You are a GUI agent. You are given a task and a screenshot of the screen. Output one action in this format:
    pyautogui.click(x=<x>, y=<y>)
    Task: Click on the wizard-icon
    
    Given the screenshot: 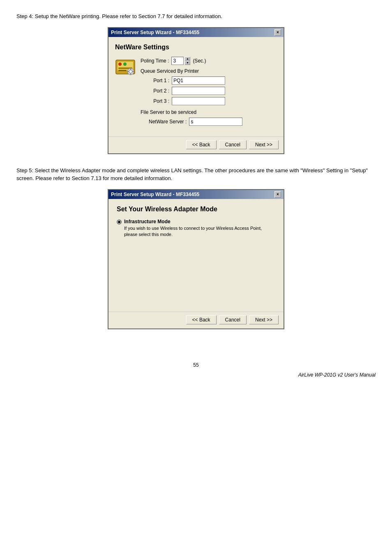 What is the action you would take?
    pyautogui.click(x=125, y=67)
    